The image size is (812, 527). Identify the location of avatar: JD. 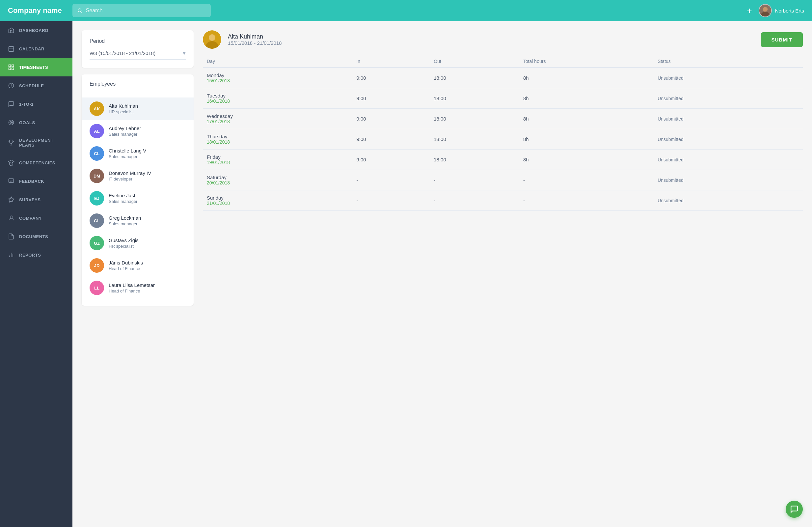
(97, 266).